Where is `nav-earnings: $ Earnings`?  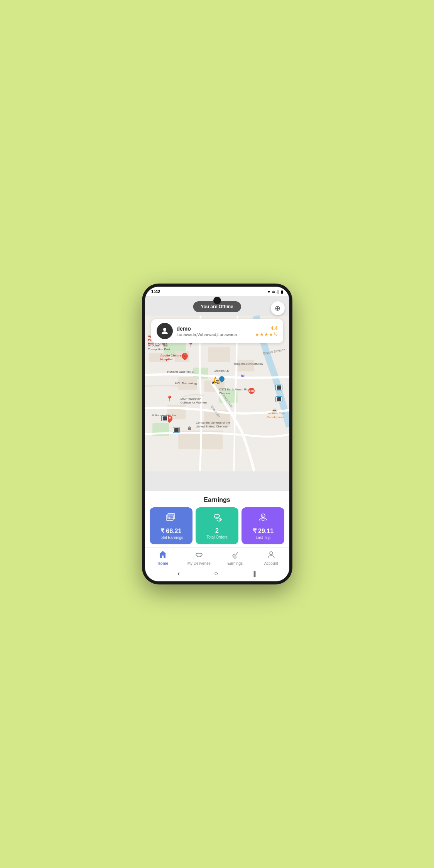 nav-earnings: $ Earnings is located at coordinates (235, 558).